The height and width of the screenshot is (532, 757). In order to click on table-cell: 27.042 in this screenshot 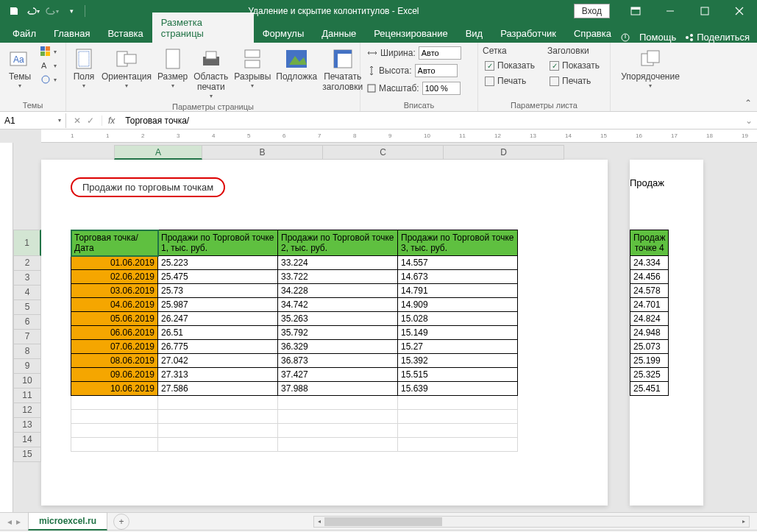, I will do `click(218, 361)`.